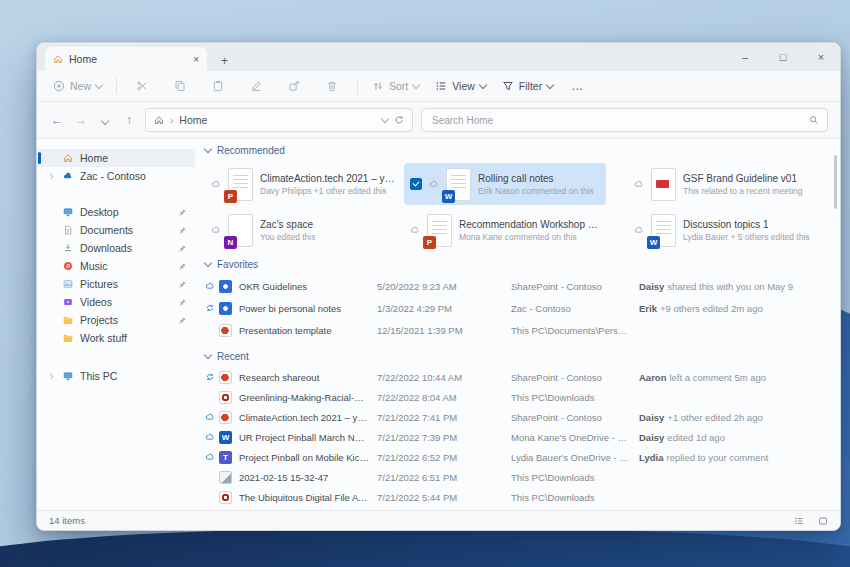  What do you see at coordinates (126, 320) in the screenshot?
I see `sidebar-item-label: Projects` at bounding box center [126, 320].